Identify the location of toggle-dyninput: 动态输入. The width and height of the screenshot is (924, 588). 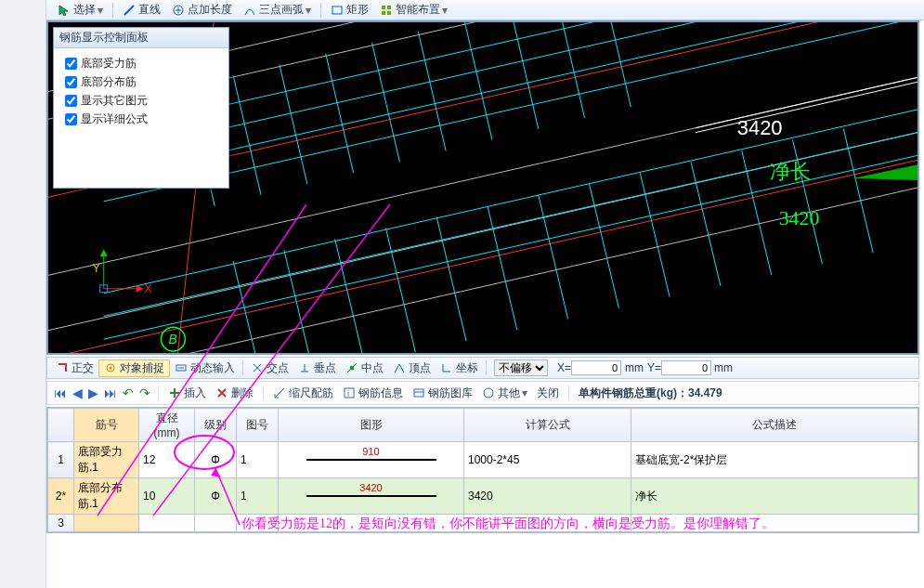
(204, 368).